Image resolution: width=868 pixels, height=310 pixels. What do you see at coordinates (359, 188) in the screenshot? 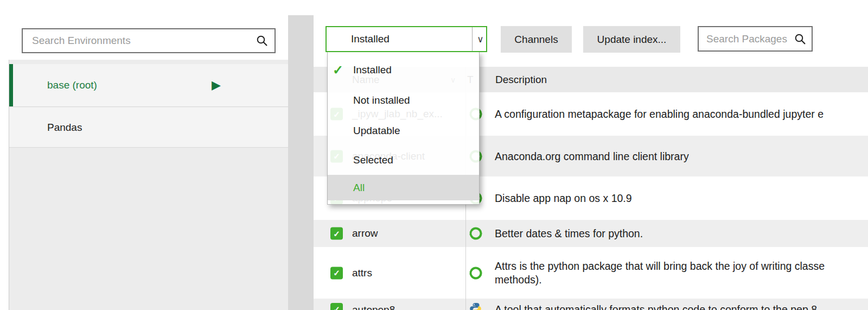
I see `menu-item-label: All` at bounding box center [359, 188].